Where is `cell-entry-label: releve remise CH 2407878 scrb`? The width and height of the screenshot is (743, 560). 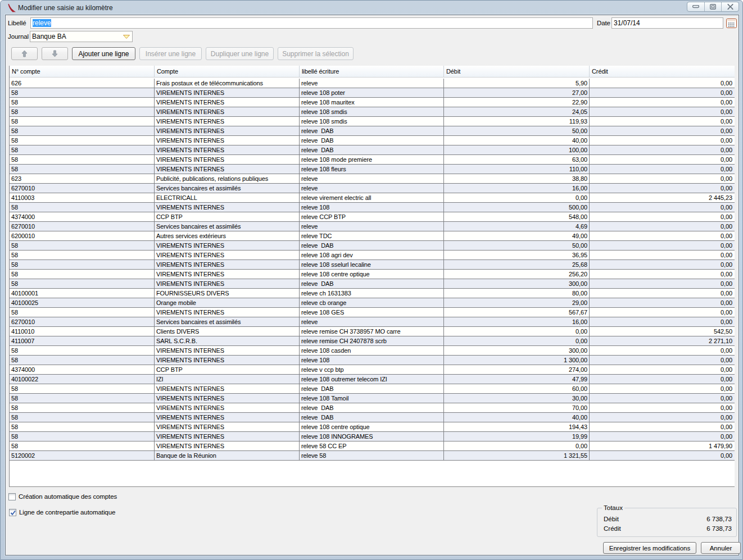 cell-entry-label: releve remise CH 2407878 scrb is located at coordinates (372, 341).